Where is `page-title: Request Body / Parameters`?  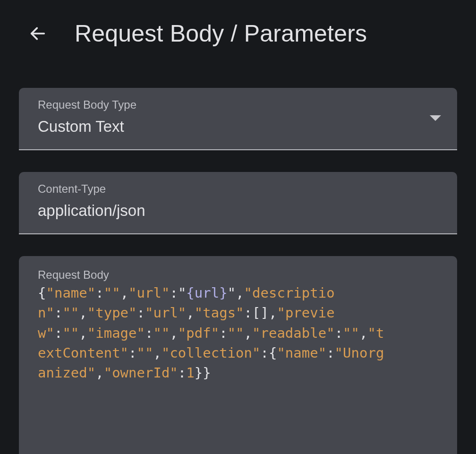
page-title: Request Body / Parameters is located at coordinates (221, 34).